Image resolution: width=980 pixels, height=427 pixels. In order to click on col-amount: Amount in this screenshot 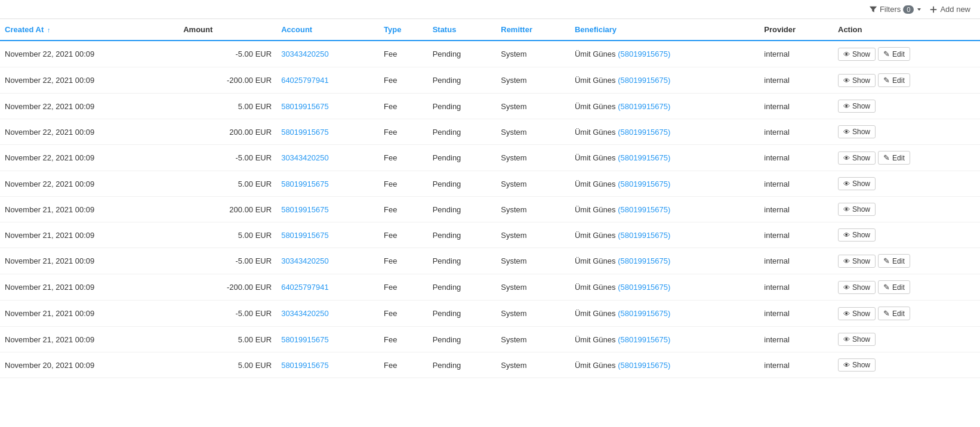, I will do `click(227, 30)`.